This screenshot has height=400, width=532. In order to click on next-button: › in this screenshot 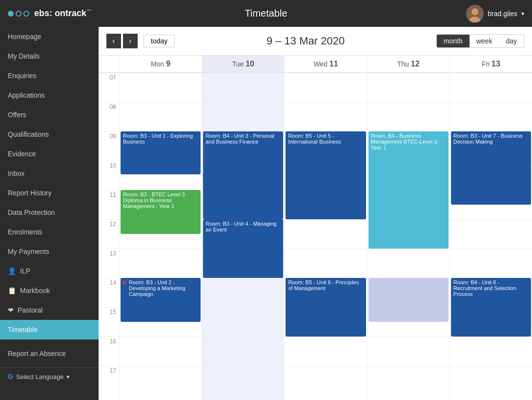, I will do `click(130, 41)`.